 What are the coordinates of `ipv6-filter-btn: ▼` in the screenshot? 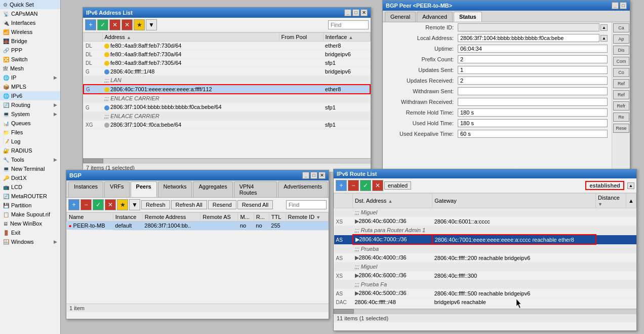 It's located at (151, 25).